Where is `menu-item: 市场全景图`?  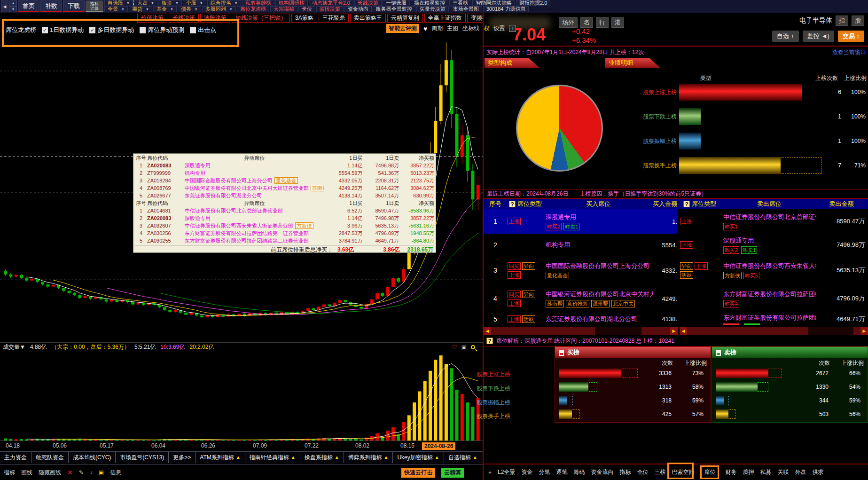 menu-item: 市场全景图 is located at coordinates (466, 9).